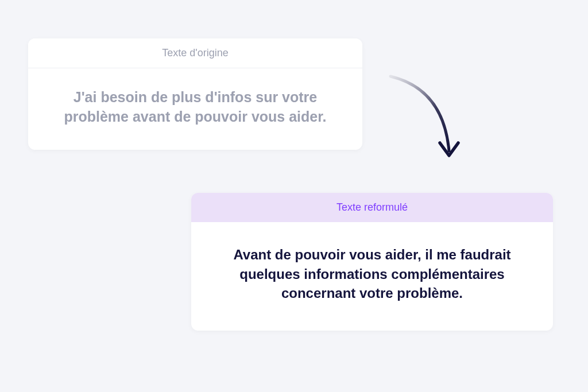 This screenshot has height=392, width=588. I want to click on original-header-label: Texte d'origine, so click(195, 53).